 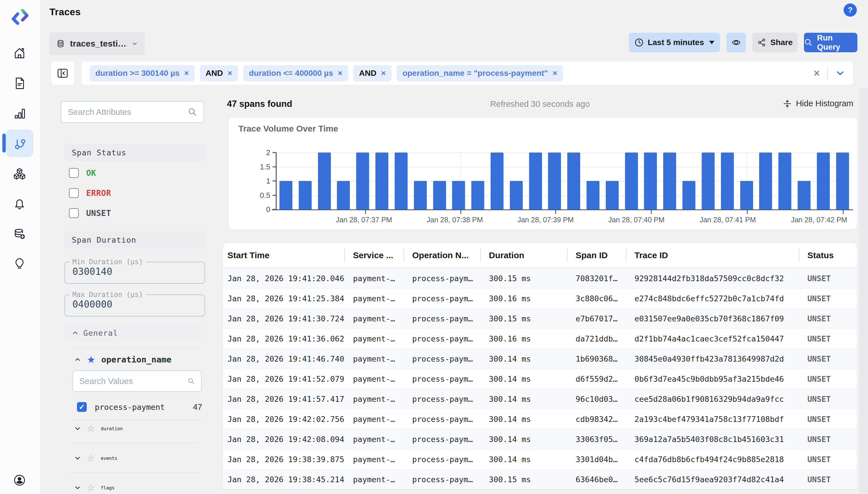 What do you see at coordinates (20, 113) in the screenshot?
I see `sidebar-item-metrics` at bounding box center [20, 113].